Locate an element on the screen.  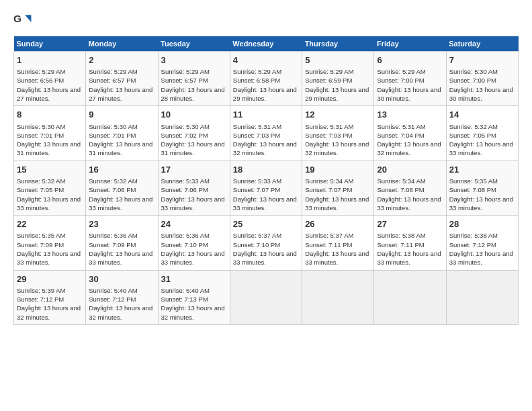
day-number: 30 is located at coordinates (122, 279).